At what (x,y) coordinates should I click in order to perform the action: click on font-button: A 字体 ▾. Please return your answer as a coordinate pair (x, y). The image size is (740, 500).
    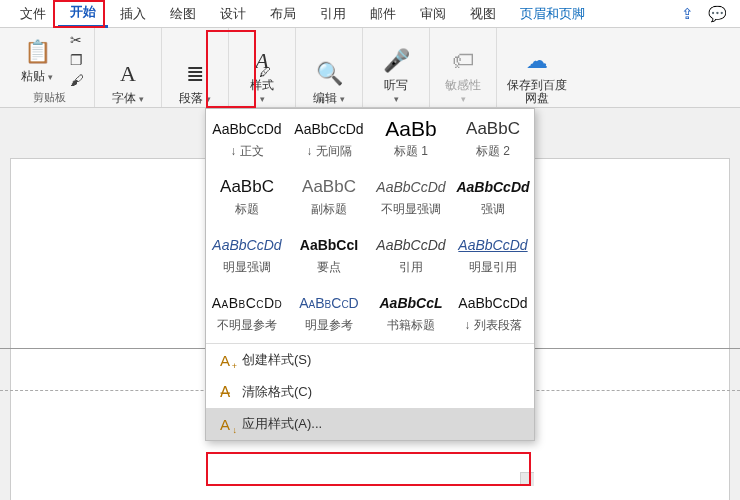
    Looking at the image, I should click on (128, 82).